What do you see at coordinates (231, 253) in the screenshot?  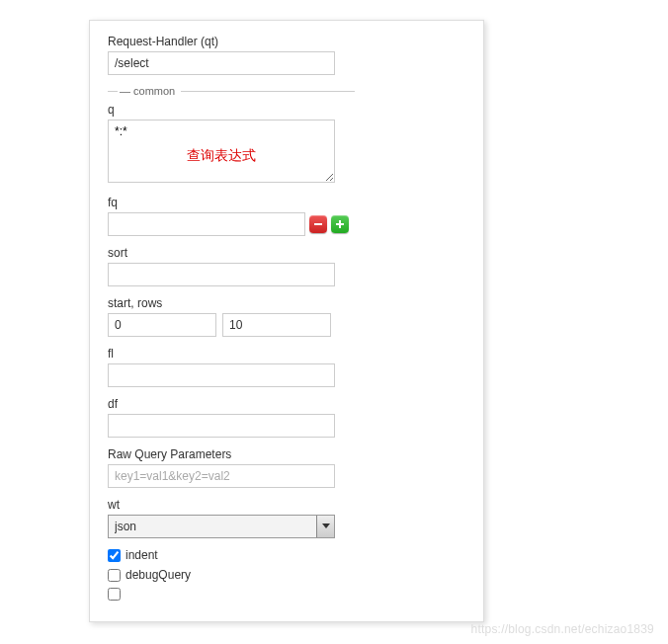 I see `sort-label: sort` at bounding box center [231, 253].